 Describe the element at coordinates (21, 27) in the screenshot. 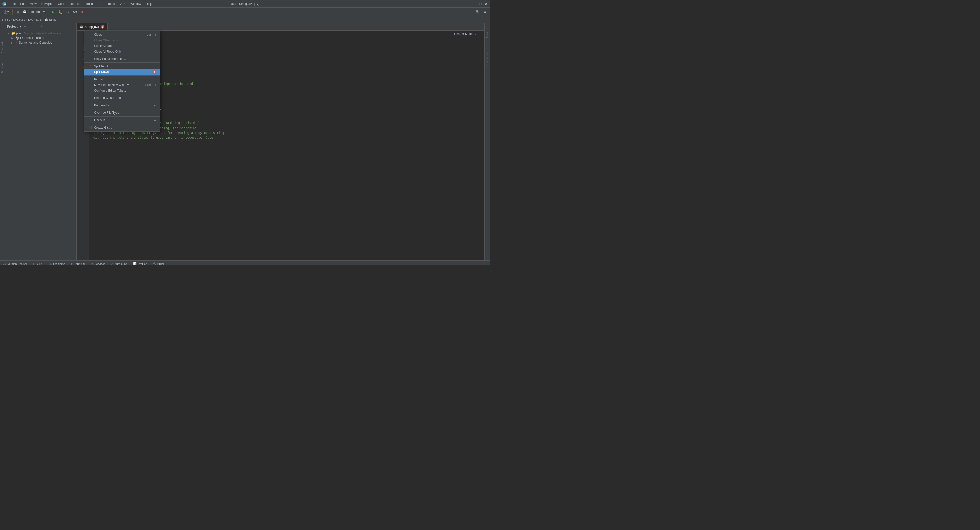

I see `sidebar-dropdown-icon: ▾` at that location.